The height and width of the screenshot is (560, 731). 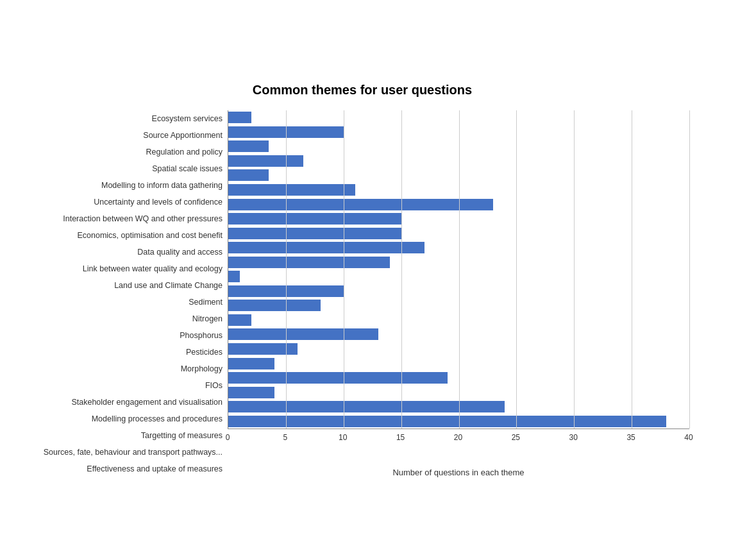 What do you see at coordinates (168, 285) in the screenshot?
I see `y-label: Land use and Climate Change` at bounding box center [168, 285].